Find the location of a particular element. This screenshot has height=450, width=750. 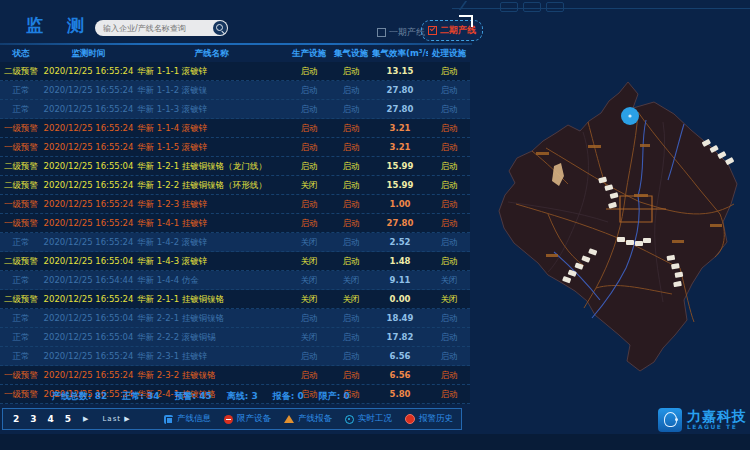

realtime-icon is located at coordinates (350, 420).